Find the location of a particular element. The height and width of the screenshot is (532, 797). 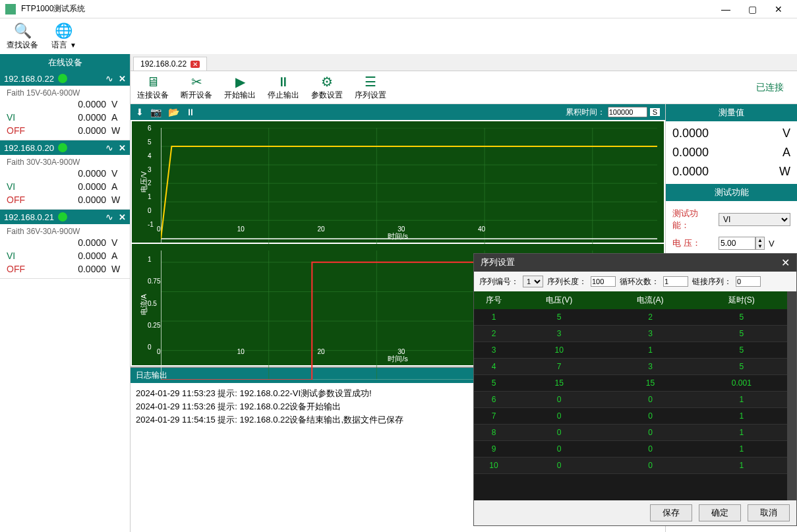

scrollbar is located at coordinates (792, 396).